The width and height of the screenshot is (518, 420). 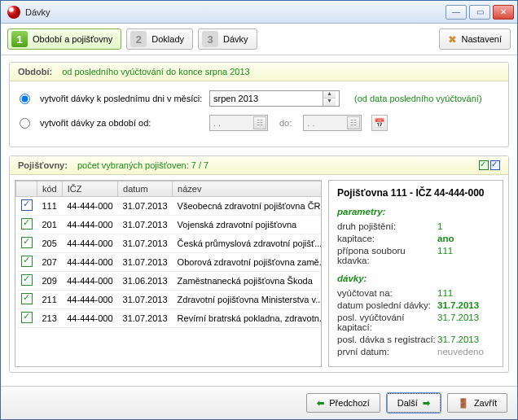 I want to click on date-from-input: . . ☷, so click(x=239, y=123).